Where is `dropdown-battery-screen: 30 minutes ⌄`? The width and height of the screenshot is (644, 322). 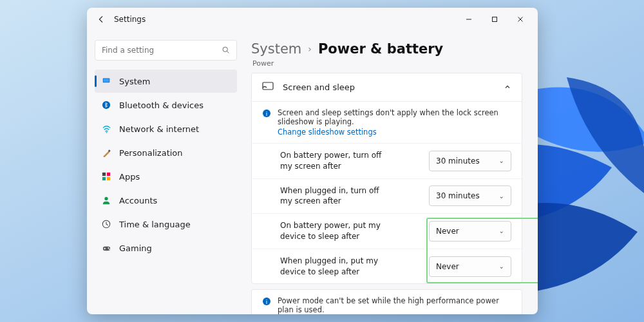
dropdown-battery-screen: 30 minutes ⌄ is located at coordinates (470, 161).